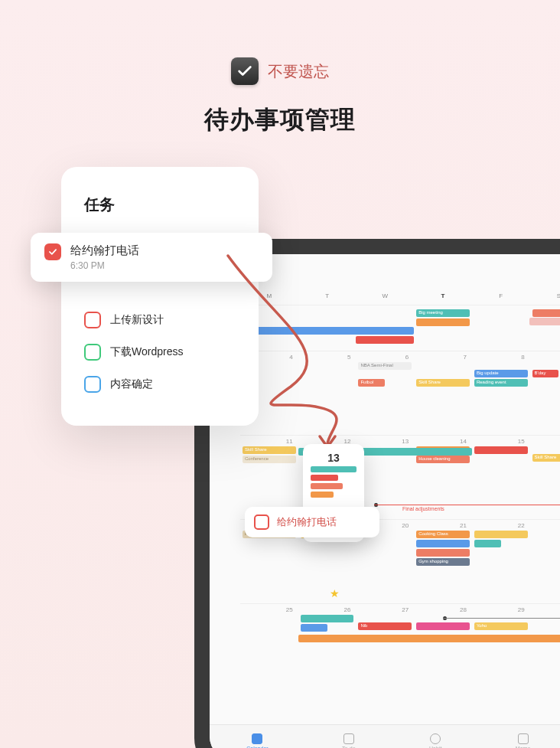 The width and height of the screenshot is (560, 748). What do you see at coordinates (424, 508) in the screenshot?
I see `annotation-text: Final adjustments` at bounding box center [424, 508].